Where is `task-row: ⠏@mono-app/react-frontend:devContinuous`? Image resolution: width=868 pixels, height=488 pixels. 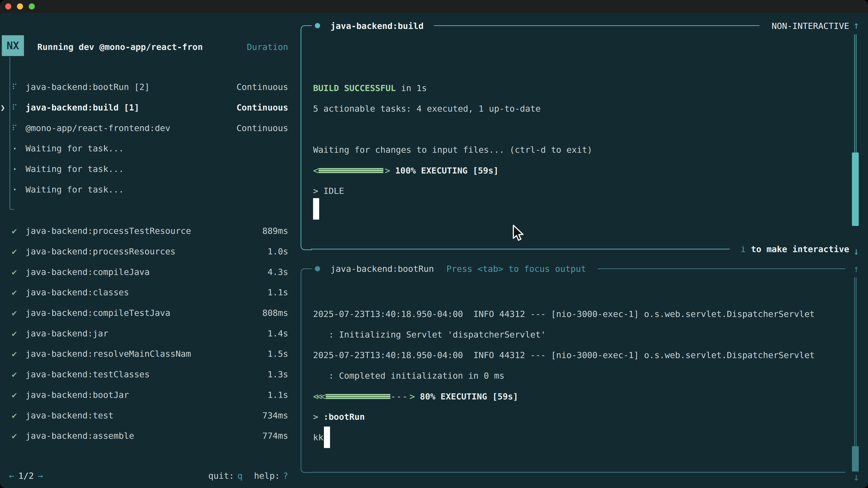
task-row: ⠏@mono-app/react-frontend:devContinuous is located at coordinates (150, 128).